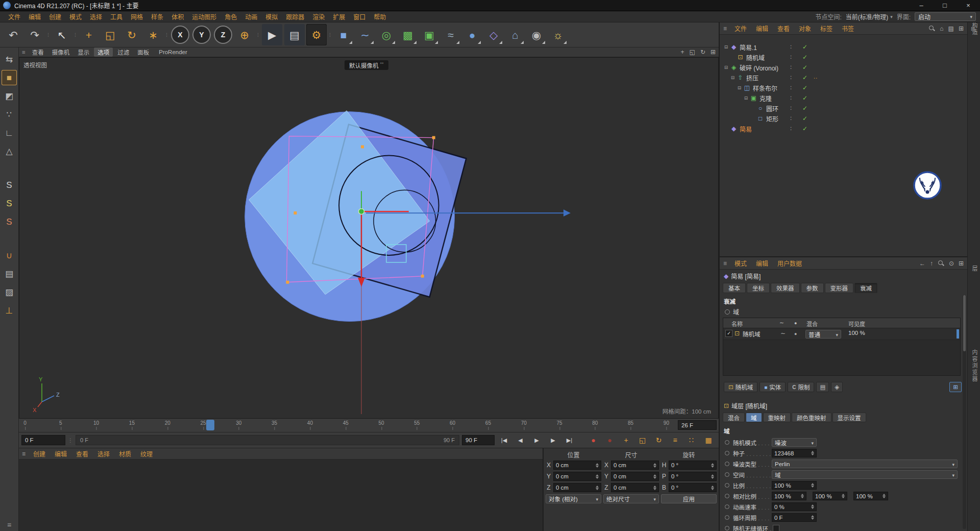 The height and width of the screenshot is (531, 980). What do you see at coordinates (865, 475) in the screenshot?
I see `space-select: 域` at bounding box center [865, 475].